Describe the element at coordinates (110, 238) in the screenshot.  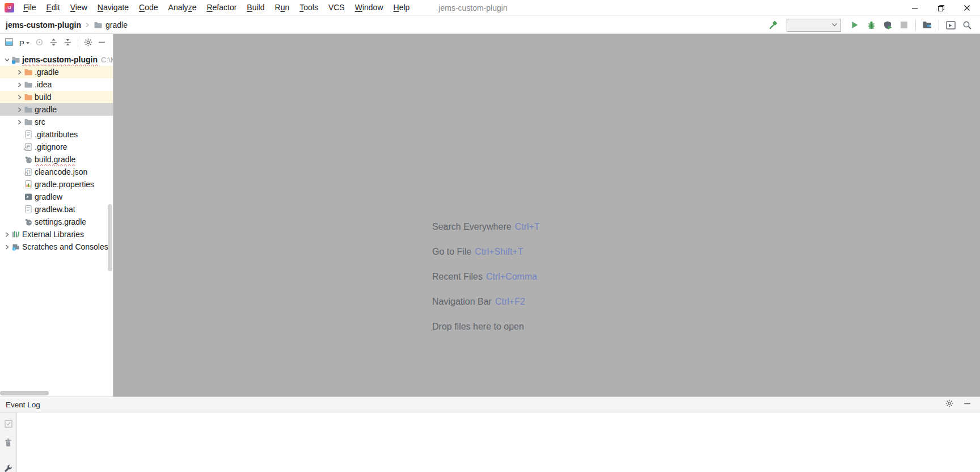
I see `vertical-scrollbar` at that location.